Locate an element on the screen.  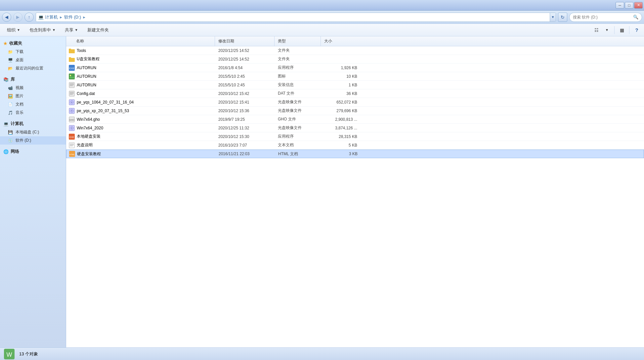
view-dropdown-button: ▼ is located at coordinates (607, 30).